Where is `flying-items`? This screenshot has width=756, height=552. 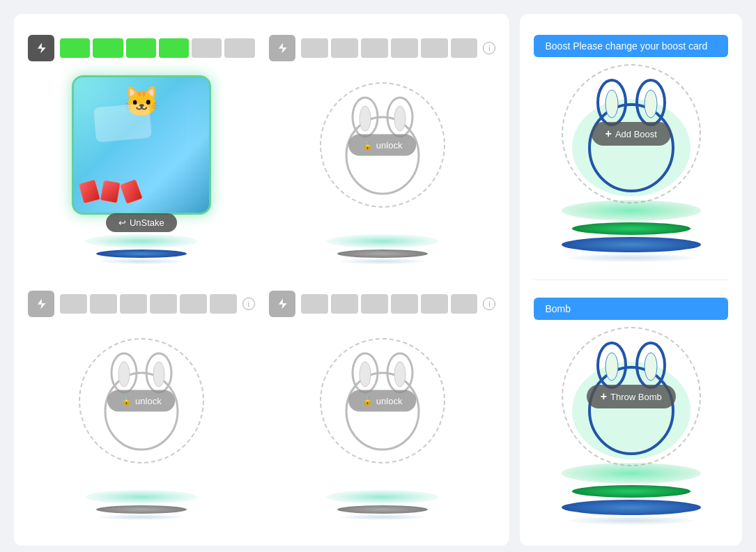 flying-items is located at coordinates (110, 192).